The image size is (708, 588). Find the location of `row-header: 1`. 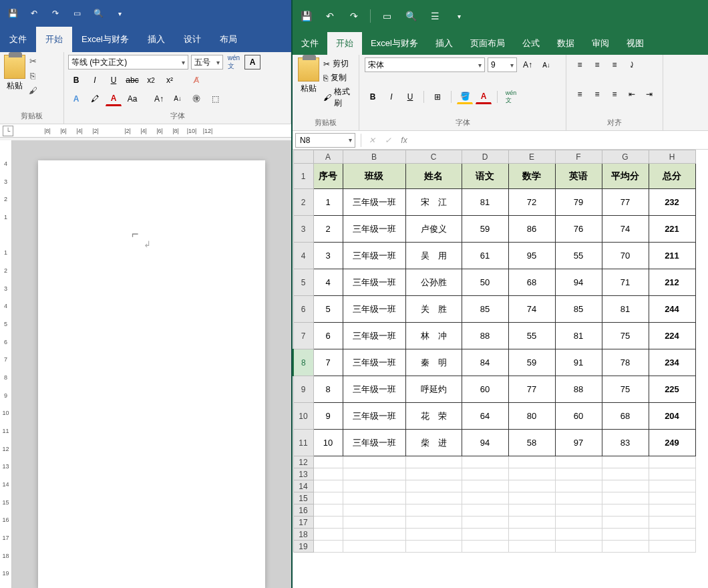

row-header: 1 is located at coordinates (303, 176).